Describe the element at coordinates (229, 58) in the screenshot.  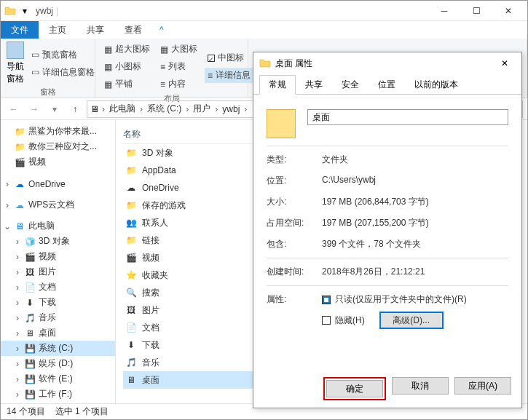
I see `layout-medium: 中图标` at that location.